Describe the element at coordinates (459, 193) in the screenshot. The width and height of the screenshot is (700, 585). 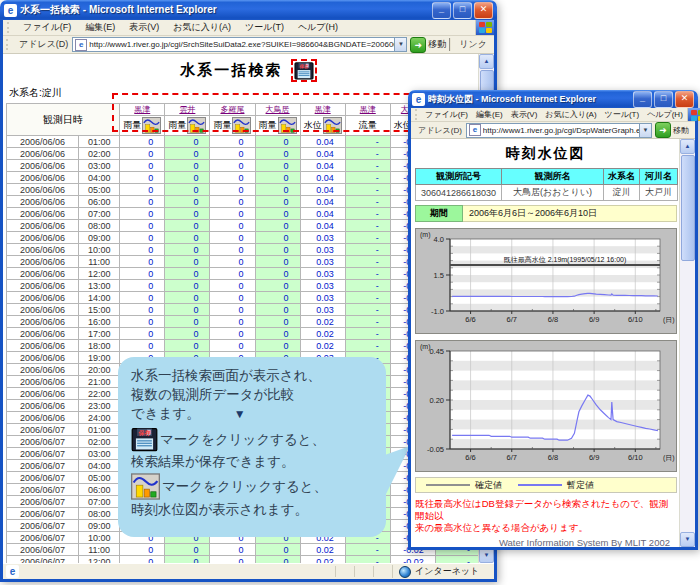
I see `info-value-cell: 306041286618030` at that location.